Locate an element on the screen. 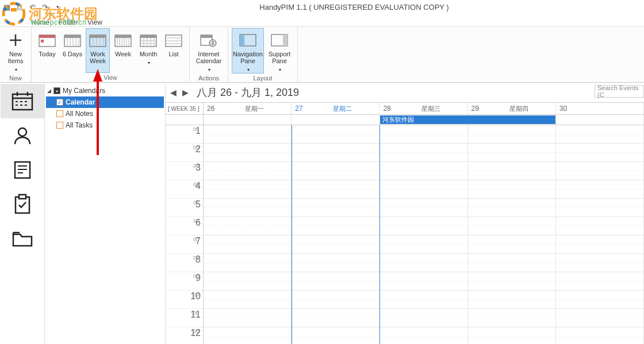 Image resolution: width=644 pixels, height=344 pixels. tab-folder: Folder is located at coordinates (68, 22).